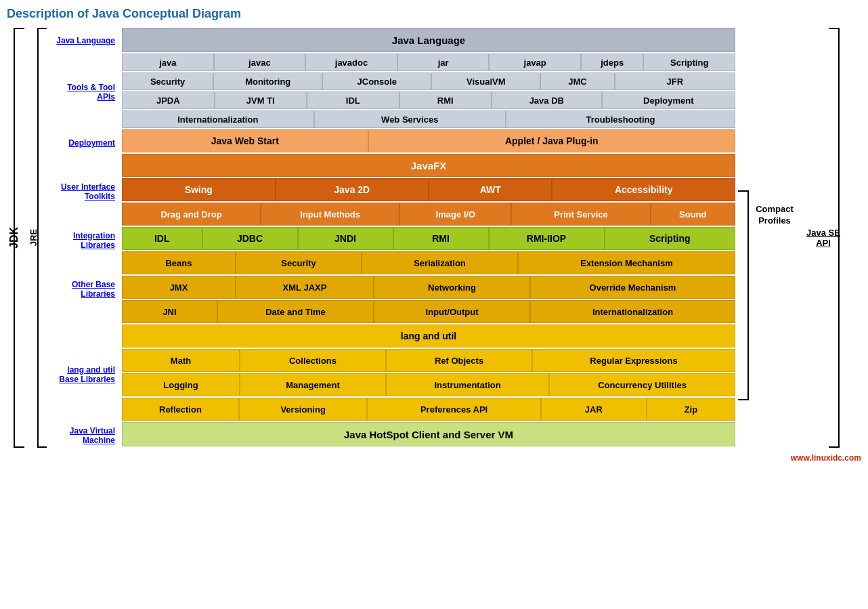  What do you see at coordinates (83, 289) in the screenshot?
I see `other-base-label: Other Base Libraries` at bounding box center [83, 289].